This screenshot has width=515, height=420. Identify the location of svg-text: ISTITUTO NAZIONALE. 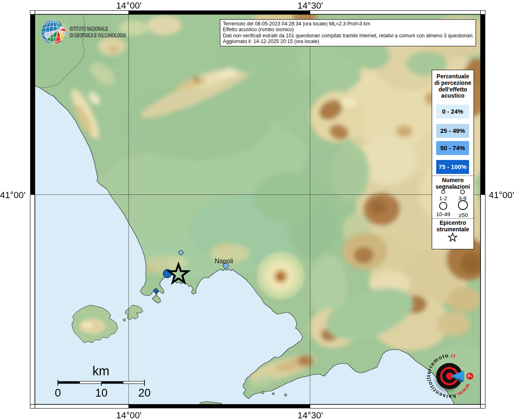
(89, 29).